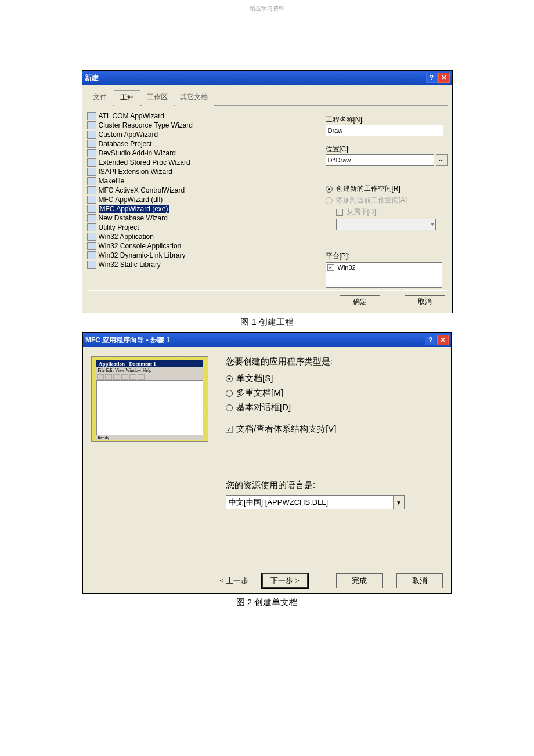 The image size is (534, 756). I want to click on checkbox-docview-label: 文档/查看体系结构支持[V], so click(287, 429).